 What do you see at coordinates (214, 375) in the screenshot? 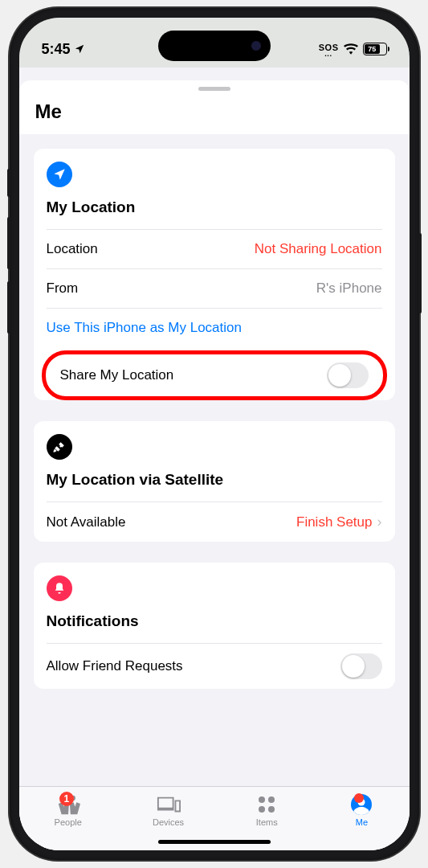
I see `share-my-location-row: Share My Location` at bounding box center [214, 375].